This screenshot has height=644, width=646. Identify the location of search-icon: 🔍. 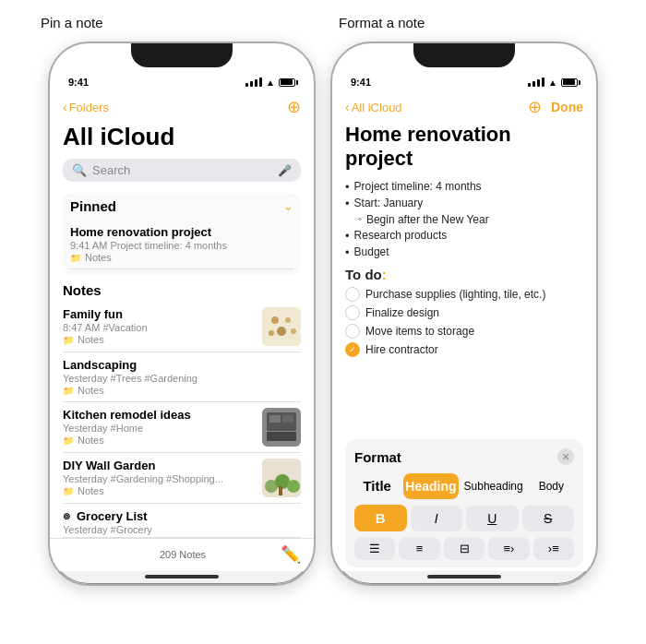
(79, 170).